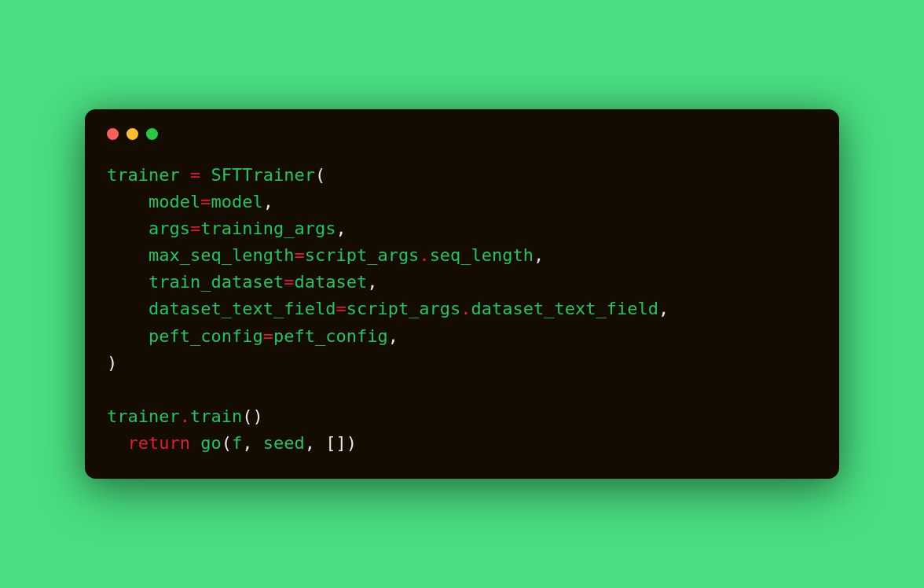 The image size is (924, 588). I want to click on code-token: dataset, so click(330, 281).